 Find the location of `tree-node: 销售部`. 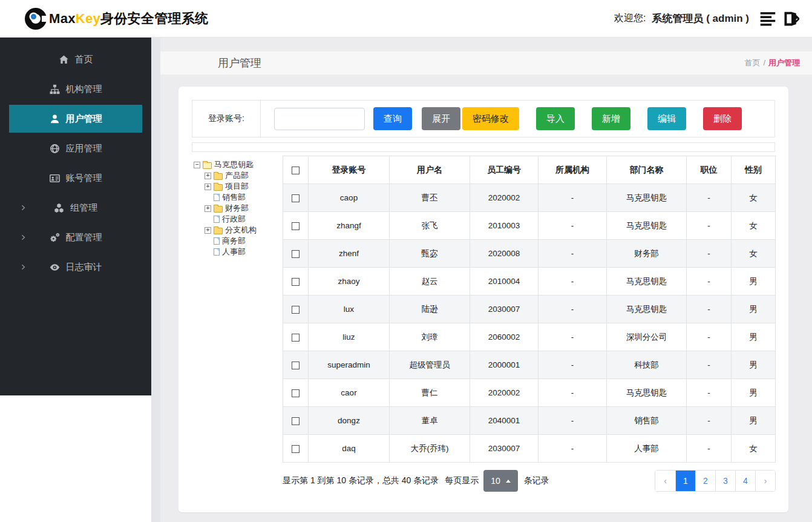

tree-node: 销售部 is located at coordinates (238, 197).